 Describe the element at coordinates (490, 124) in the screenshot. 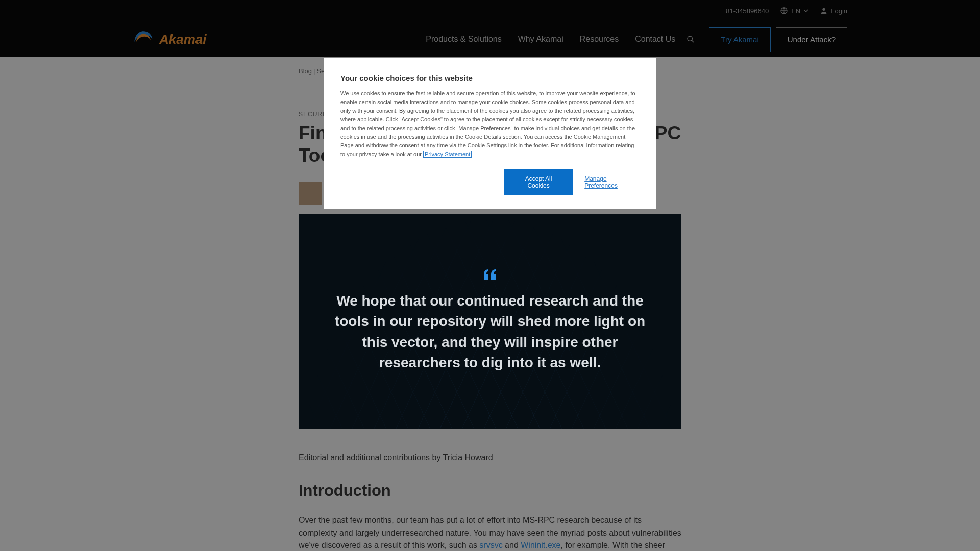

I see `dialog-body: We use cookies to ensure the fast reliab…` at that location.